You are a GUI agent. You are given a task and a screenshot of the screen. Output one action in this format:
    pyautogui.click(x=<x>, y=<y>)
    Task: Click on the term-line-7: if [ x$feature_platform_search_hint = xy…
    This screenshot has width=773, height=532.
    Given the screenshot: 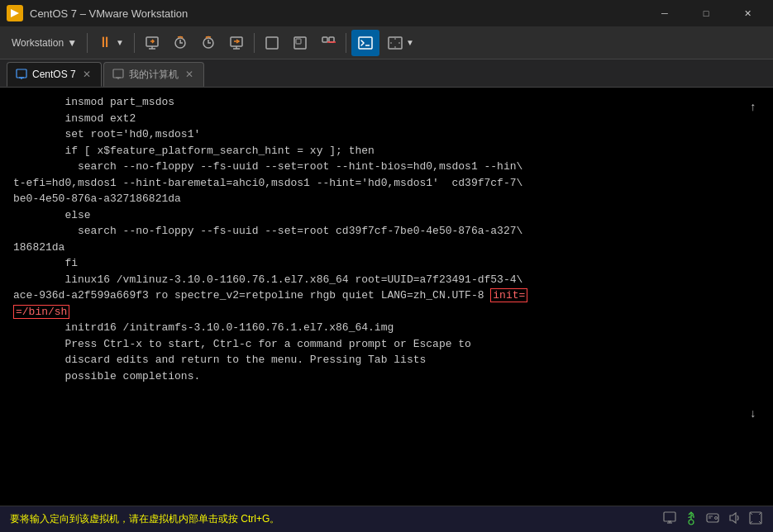 What is the action you would take?
    pyautogui.click(x=387, y=151)
    